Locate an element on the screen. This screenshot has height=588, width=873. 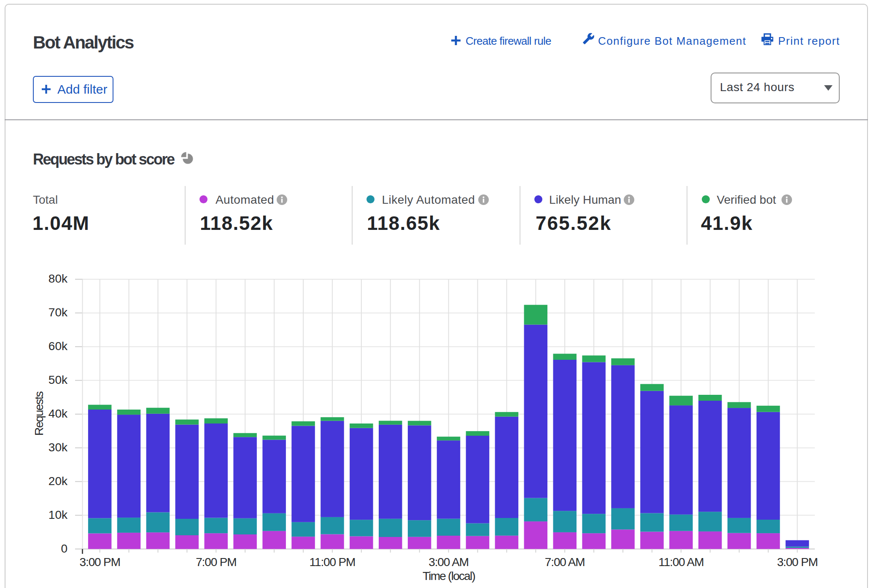
svg-text: Time (local) is located at coordinates (449, 576).